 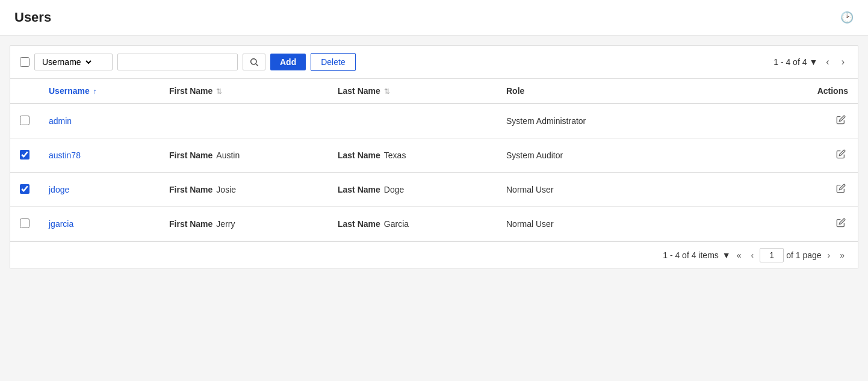 What do you see at coordinates (254, 62) in the screenshot?
I see `search-icon` at bounding box center [254, 62].